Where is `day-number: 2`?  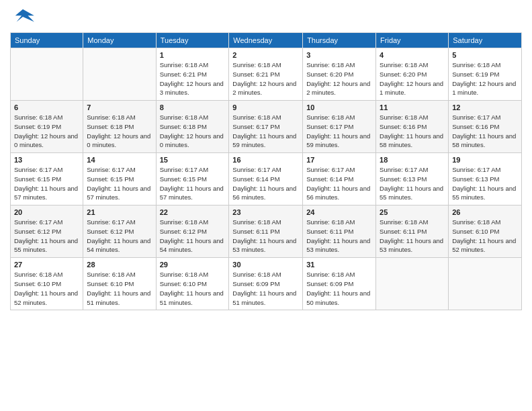 day-number: 2 is located at coordinates (266, 55).